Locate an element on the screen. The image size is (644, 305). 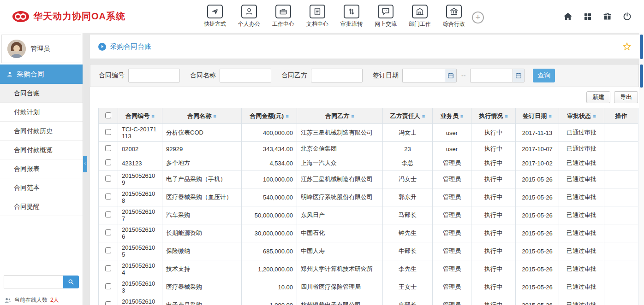
app-logo: 华天动力协同OA系统 is located at coordinates (69, 17).